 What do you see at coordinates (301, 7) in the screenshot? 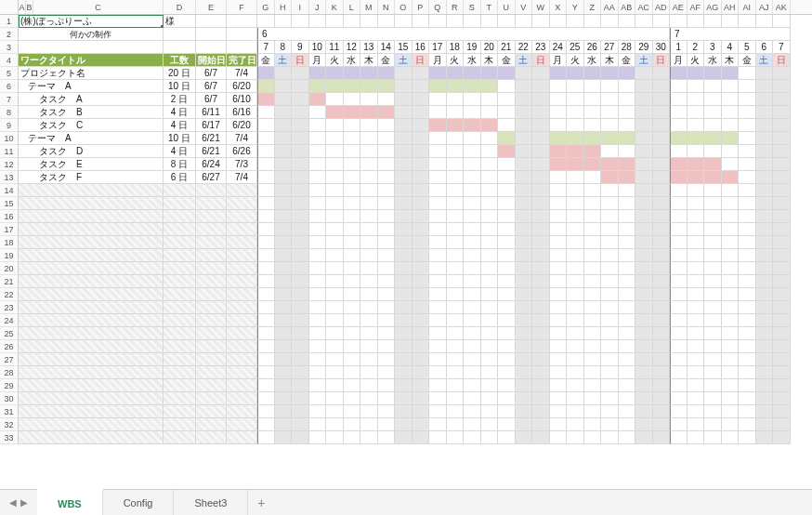
I see `col-header-I: I` at bounding box center [301, 7].